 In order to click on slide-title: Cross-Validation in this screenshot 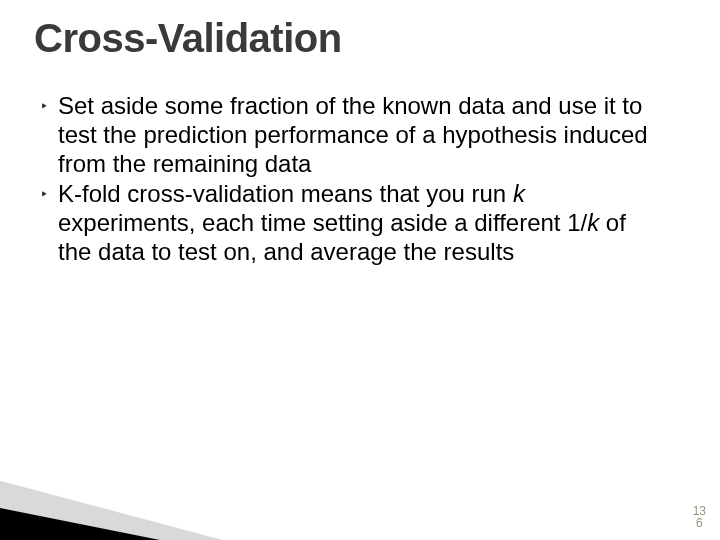, I will do `click(188, 38)`.